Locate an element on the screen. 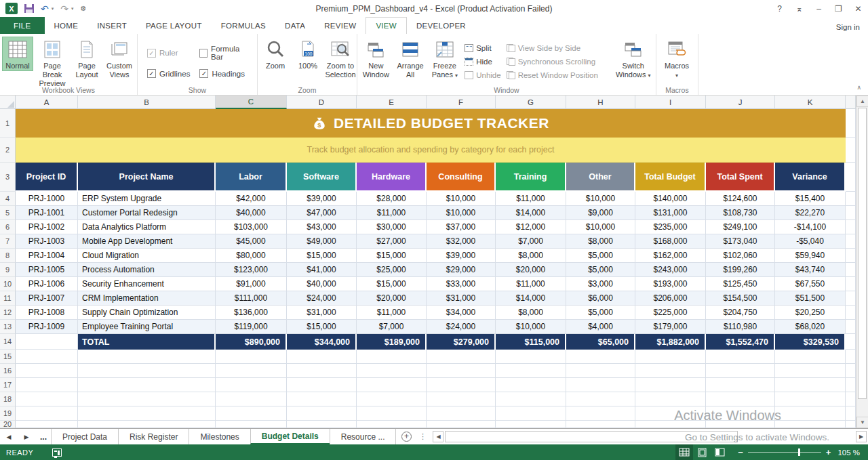 The height and width of the screenshot is (460, 868). cell-value: $140,000 is located at coordinates (671, 199).